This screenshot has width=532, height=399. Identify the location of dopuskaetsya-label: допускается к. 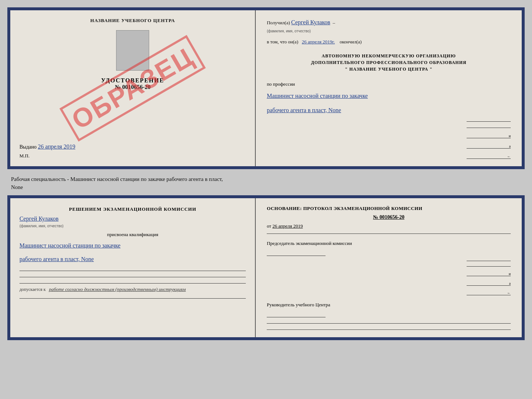
(32, 289).